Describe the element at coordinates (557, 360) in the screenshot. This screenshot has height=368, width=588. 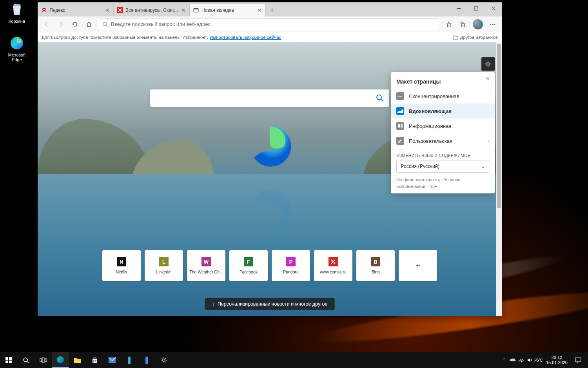
I see `tray-clock: 20:12 15.01.2020` at that location.